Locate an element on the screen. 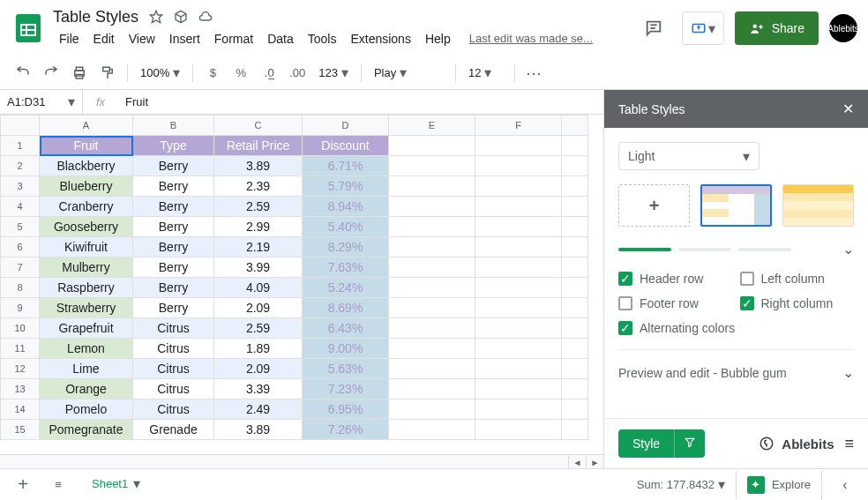 Image resolution: width=868 pixels, height=500 pixels. col-header: D is located at coordinates (346, 125).